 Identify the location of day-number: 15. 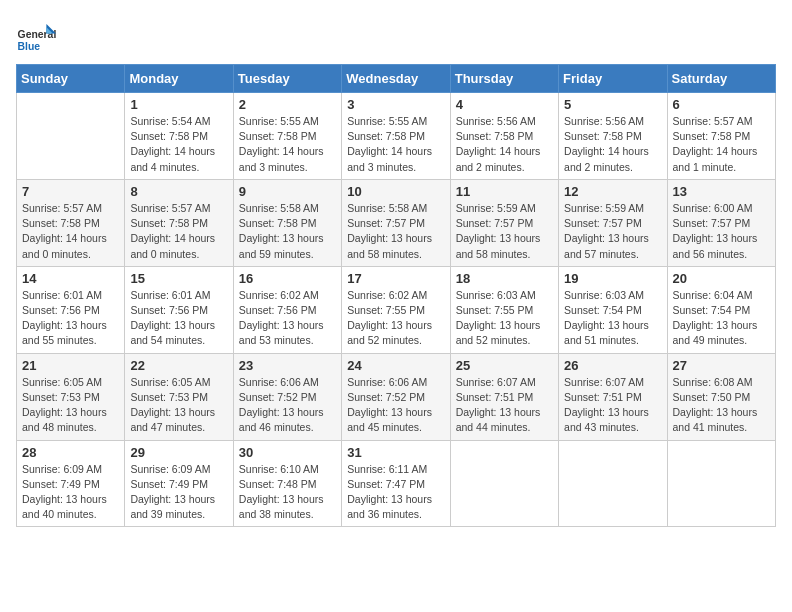
(178, 278).